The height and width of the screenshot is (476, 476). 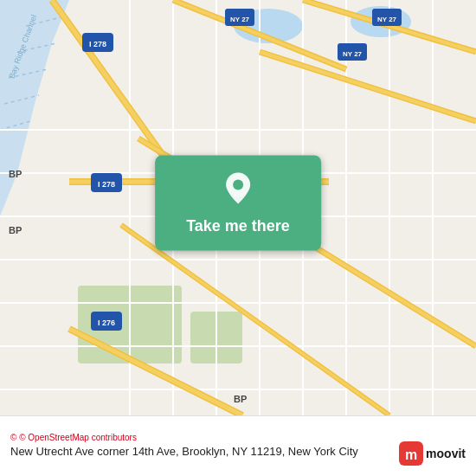 What do you see at coordinates (238, 438) in the screenshot?
I see `osm-credit: © © OpenStreetMap contributors` at bounding box center [238, 438].